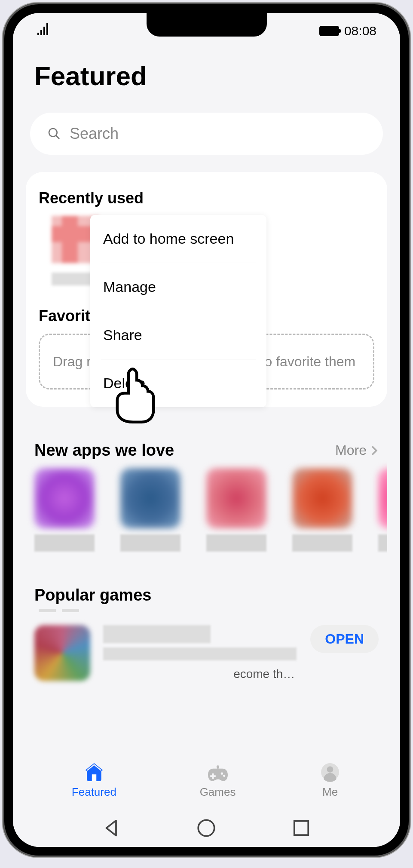  What do you see at coordinates (206, 653) in the screenshot?
I see `popular-game-row: ecome th… OPEN` at bounding box center [206, 653].